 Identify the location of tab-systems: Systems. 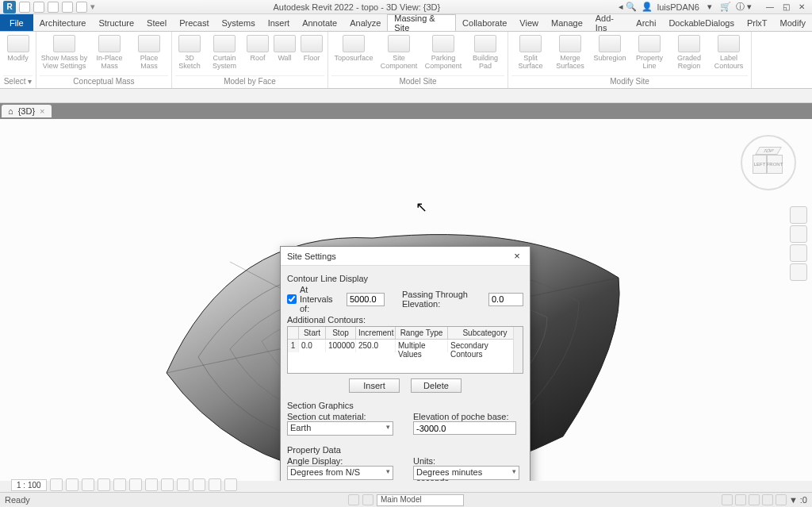
(238, 22).